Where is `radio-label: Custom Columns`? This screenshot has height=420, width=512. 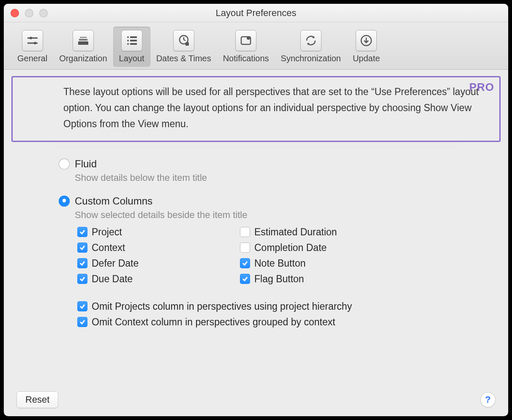
radio-label: Custom Columns is located at coordinates (114, 201).